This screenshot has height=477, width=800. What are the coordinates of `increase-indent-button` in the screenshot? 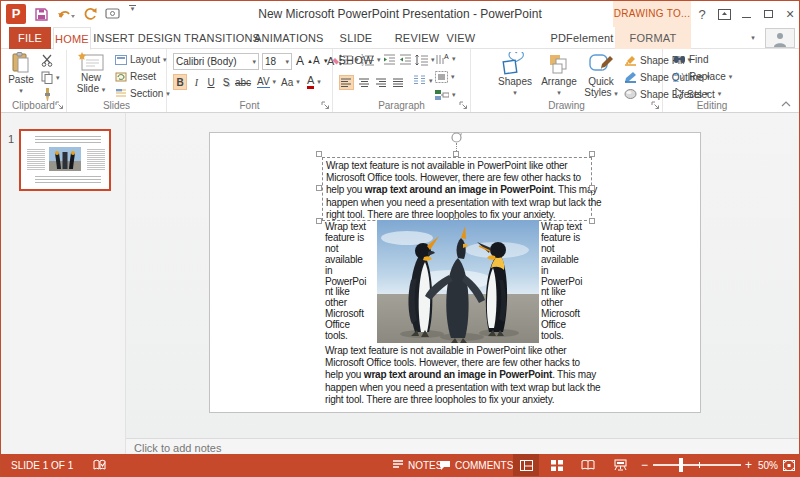 It's located at (406, 60).